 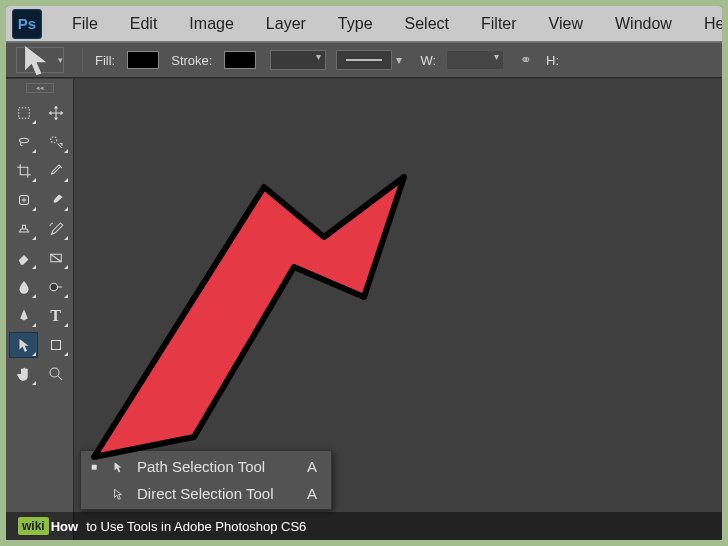 What do you see at coordinates (56, 374) in the screenshot?
I see `zoom-tool` at bounding box center [56, 374].